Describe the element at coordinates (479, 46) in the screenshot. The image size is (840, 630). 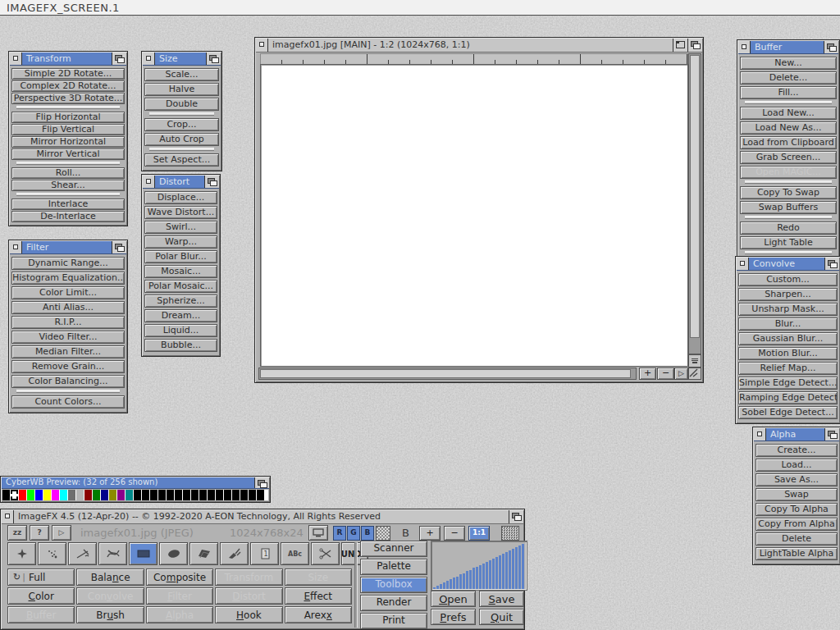
I see `image-window-title-bar: imagefx01.jpg [MAIN] - 1:2 (1024x768, 1:…` at that location.